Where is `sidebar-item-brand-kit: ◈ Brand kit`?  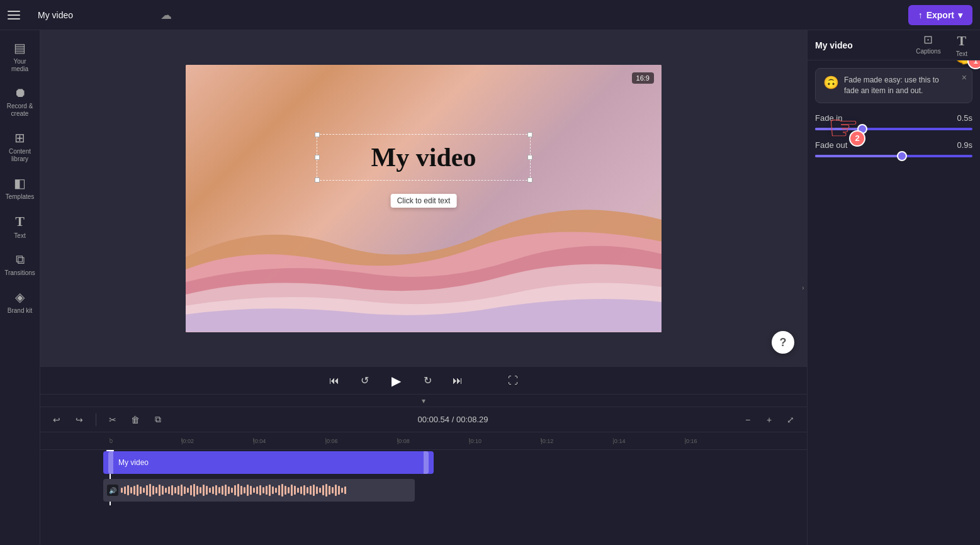 sidebar-item-brand-kit: ◈ Brand kit is located at coordinates (20, 302).